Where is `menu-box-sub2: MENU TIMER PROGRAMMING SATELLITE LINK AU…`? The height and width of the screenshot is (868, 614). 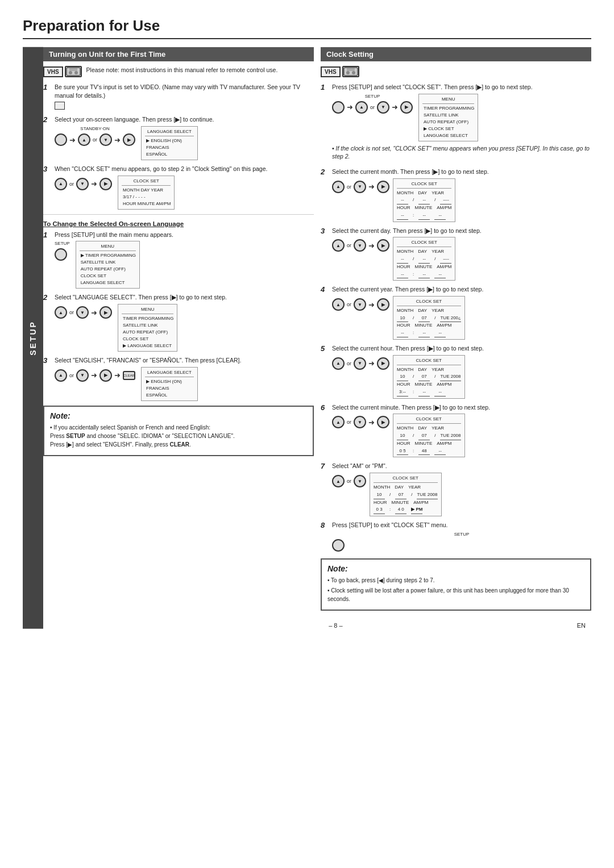 menu-box-sub2: MENU TIMER PROGRAMMING SATELLITE LINK AU… is located at coordinates (148, 328).